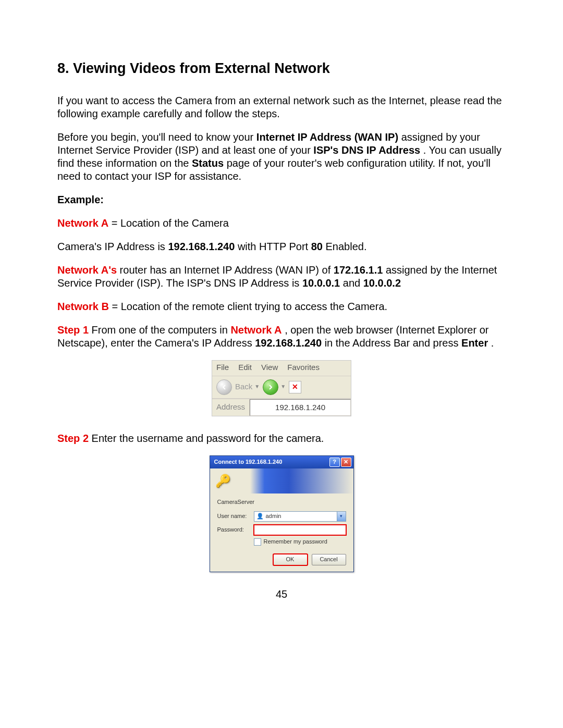  I want to click on network-a-term: Network A, so click(83, 223).